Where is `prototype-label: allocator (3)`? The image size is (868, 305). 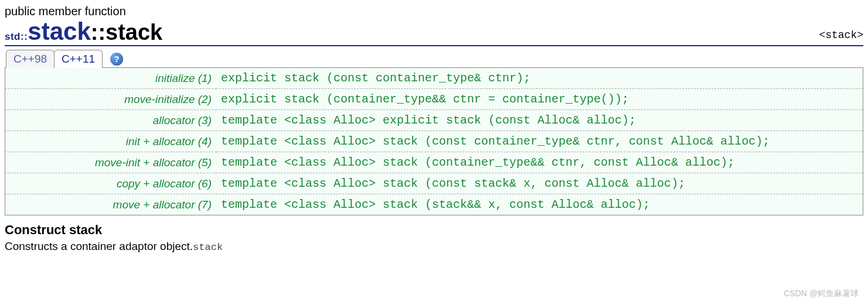
prototype-label: allocator (3) is located at coordinates (111, 121).